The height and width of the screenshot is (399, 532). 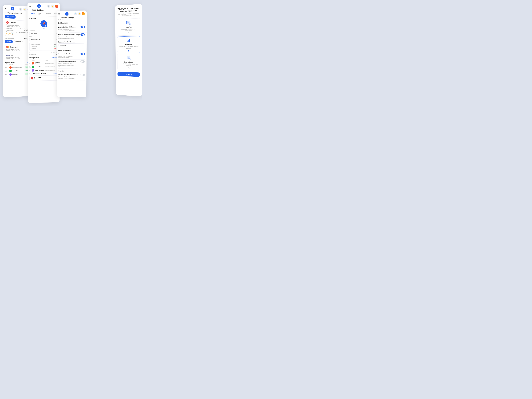 What do you see at coordinates (72, 71) in the screenshot?
I see `sounds-title: Sounds` at bounding box center [72, 71].